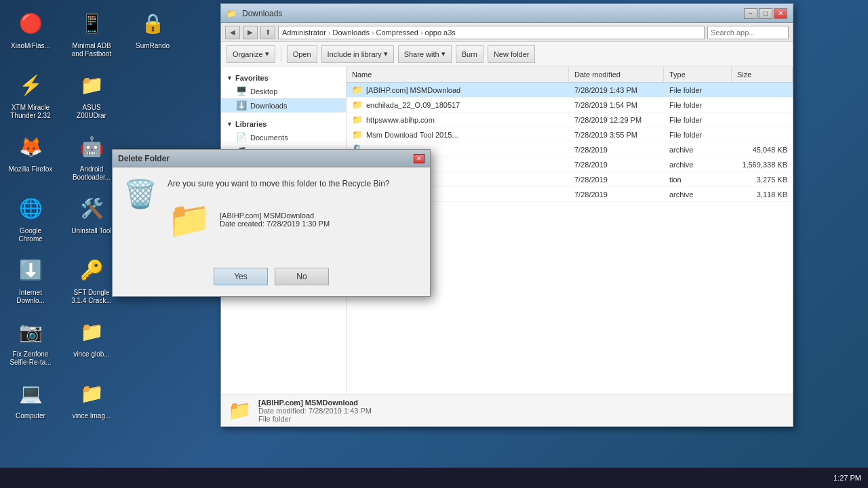 The width and height of the screenshot is (868, 488). I want to click on delete-dialog: Delete Folder ✕ 🗑️ Are you sure you want…, so click(271, 223).